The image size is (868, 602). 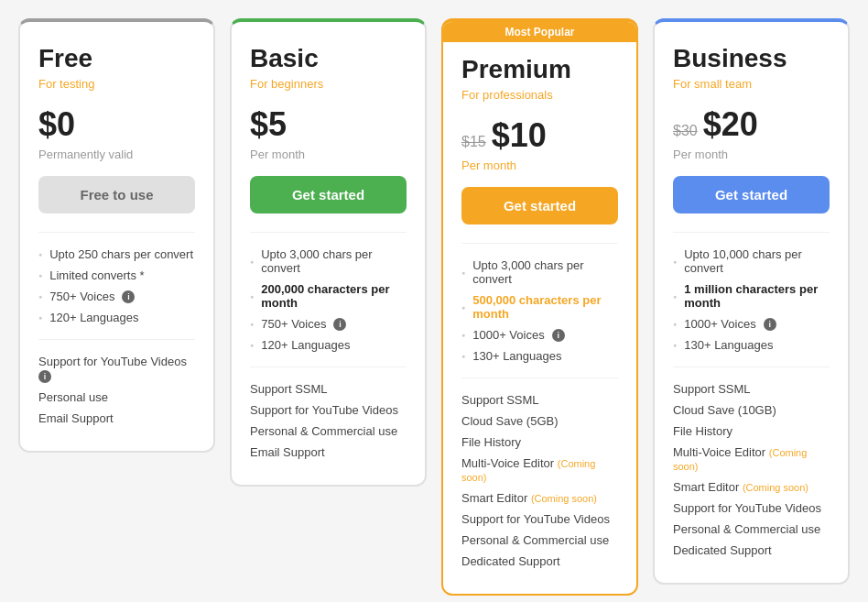 I want to click on feature-item: Upto 10,000 chars per convert, so click(x=751, y=261).